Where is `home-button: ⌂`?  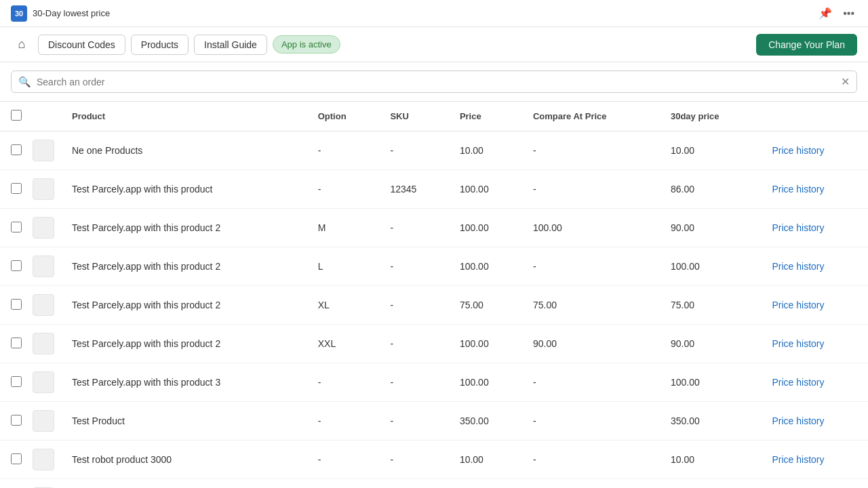
home-button: ⌂ is located at coordinates (22, 45).